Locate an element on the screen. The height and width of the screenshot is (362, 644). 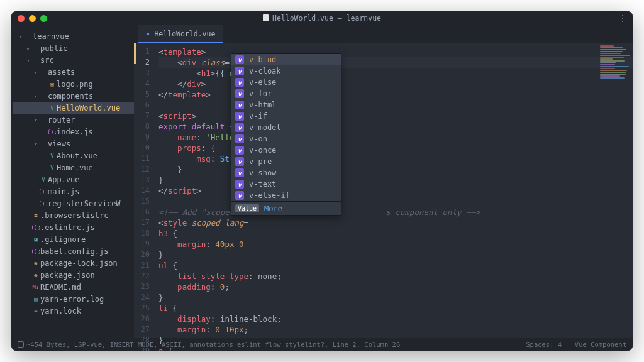
tree-node-label: .gitignore is located at coordinates (63, 239).